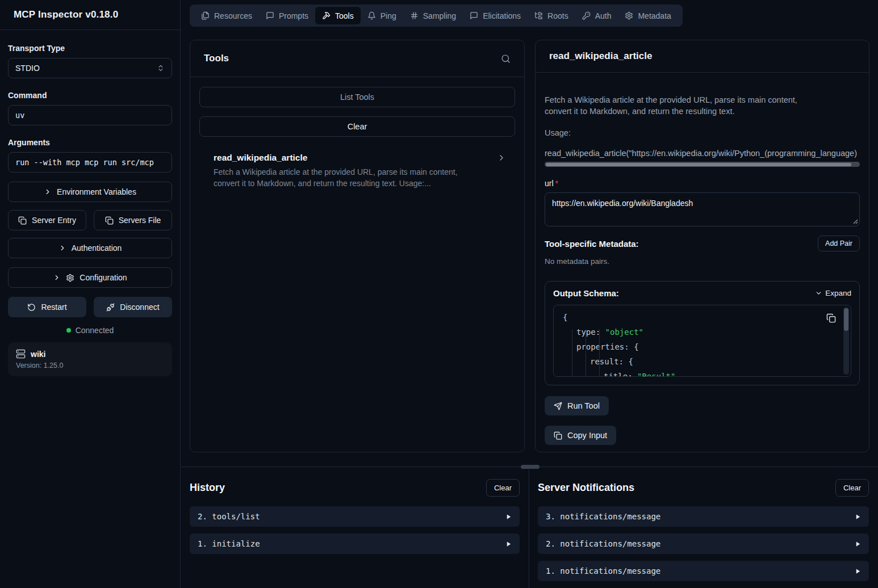 The image size is (878, 588). I want to click on run-tool-label: Run Tool, so click(584, 406).